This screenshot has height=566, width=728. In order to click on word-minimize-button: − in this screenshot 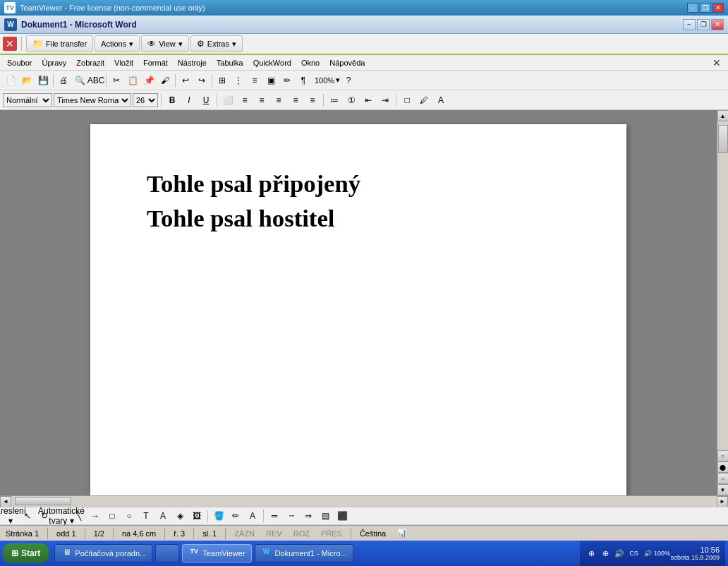, I will do `click(689, 25)`.